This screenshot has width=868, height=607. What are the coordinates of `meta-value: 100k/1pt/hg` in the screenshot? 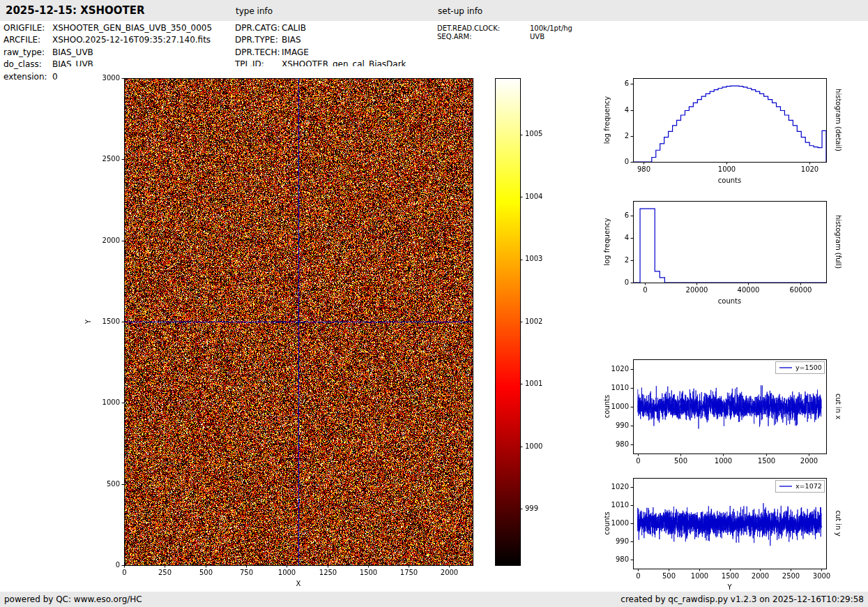 It's located at (551, 29).